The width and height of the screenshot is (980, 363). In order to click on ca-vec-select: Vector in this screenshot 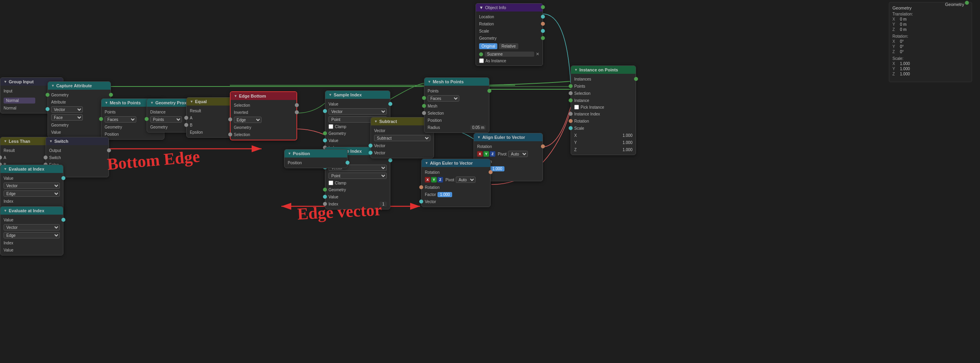, I will do `click(67, 109)`.